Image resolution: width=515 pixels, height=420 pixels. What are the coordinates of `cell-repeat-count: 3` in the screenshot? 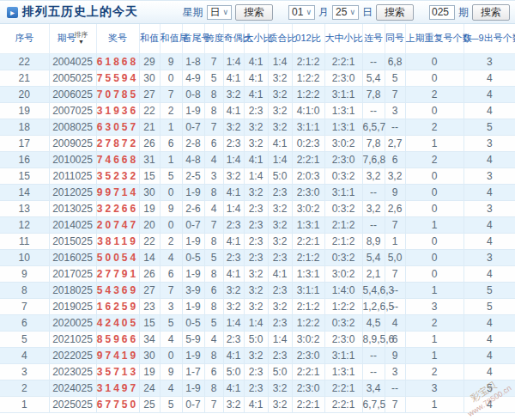 It's located at (434, 306).